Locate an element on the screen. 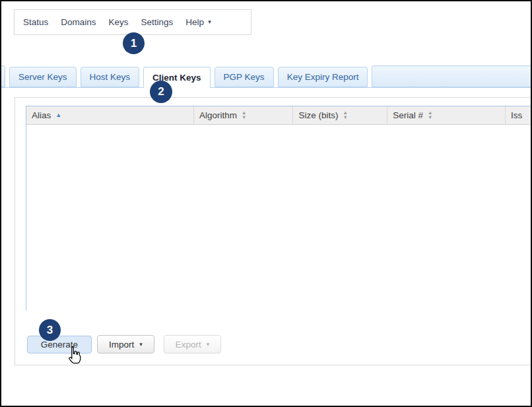 The height and width of the screenshot is (407, 532). tabbar-left-filler is located at coordinates (3, 77).